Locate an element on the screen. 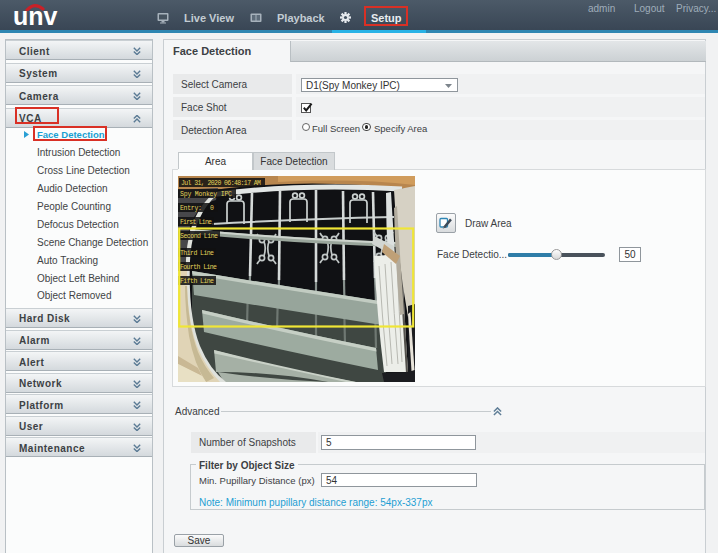 The image size is (718, 553). svg-text: 0 is located at coordinates (212, 208).